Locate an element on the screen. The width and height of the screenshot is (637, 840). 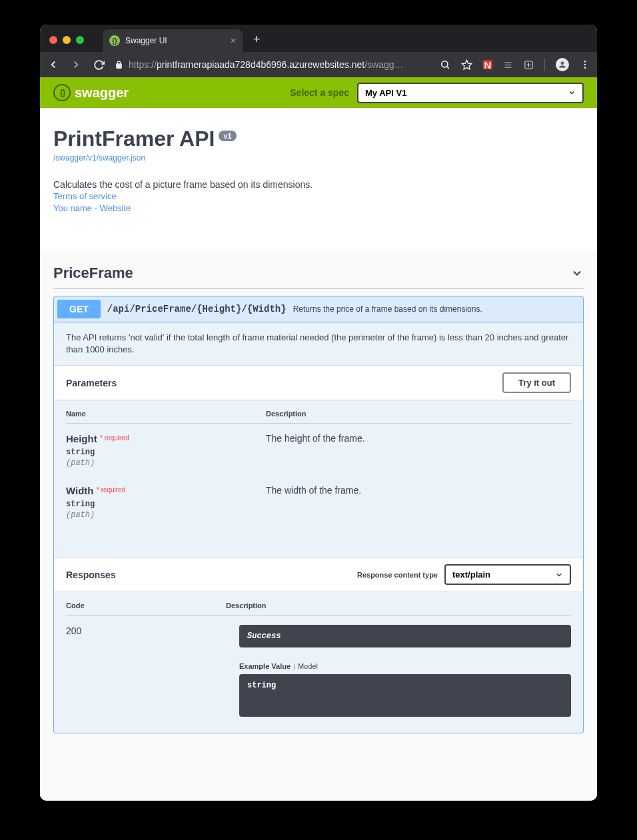
api-title: PrintFramer API v1 is located at coordinates (145, 139).